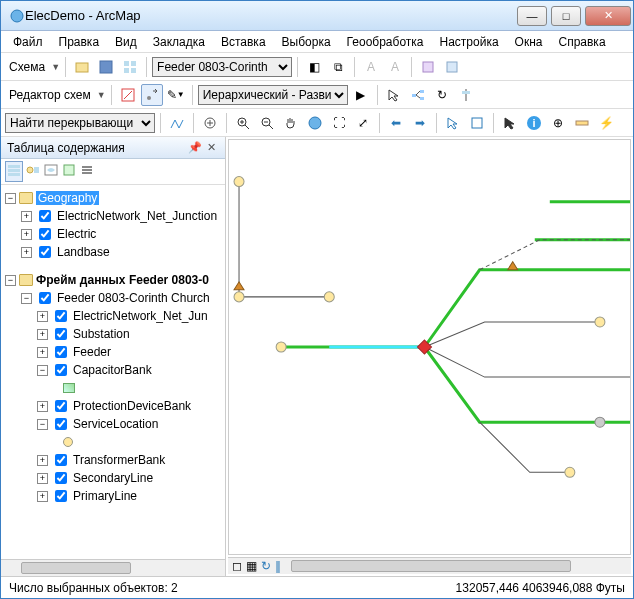 The height and width of the screenshot is (599, 634). What do you see at coordinates (361, 95) in the screenshot?
I see `run-layout-icon: ▶` at bounding box center [361, 95].